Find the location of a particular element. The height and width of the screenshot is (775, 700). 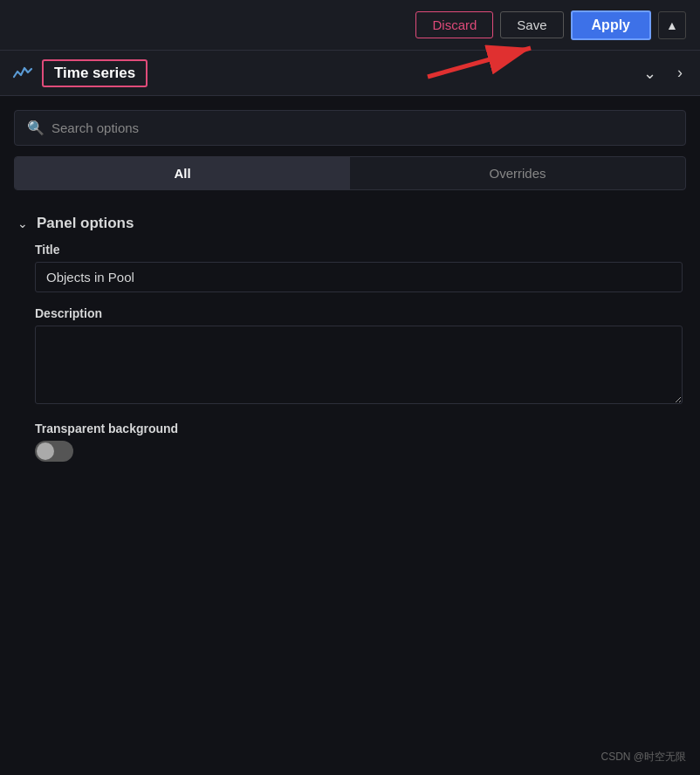

transparent-bg-label: Transparent background is located at coordinates (359, 429).